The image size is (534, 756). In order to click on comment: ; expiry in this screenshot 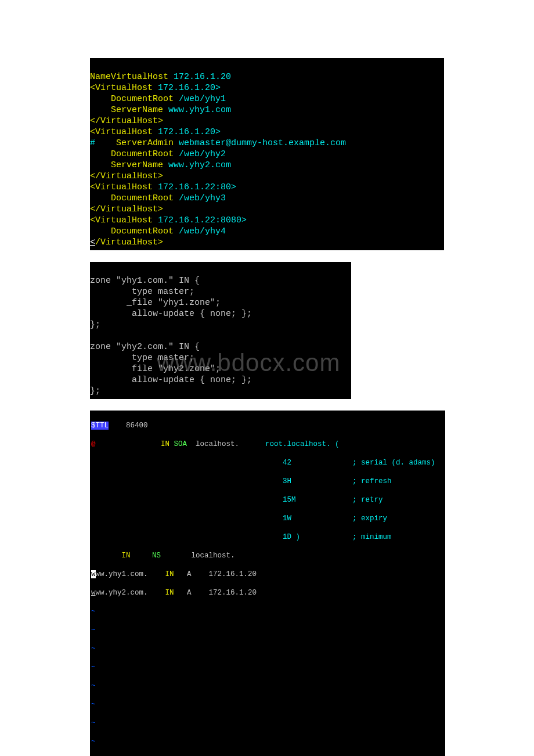, I will do `click(339, 519)`.